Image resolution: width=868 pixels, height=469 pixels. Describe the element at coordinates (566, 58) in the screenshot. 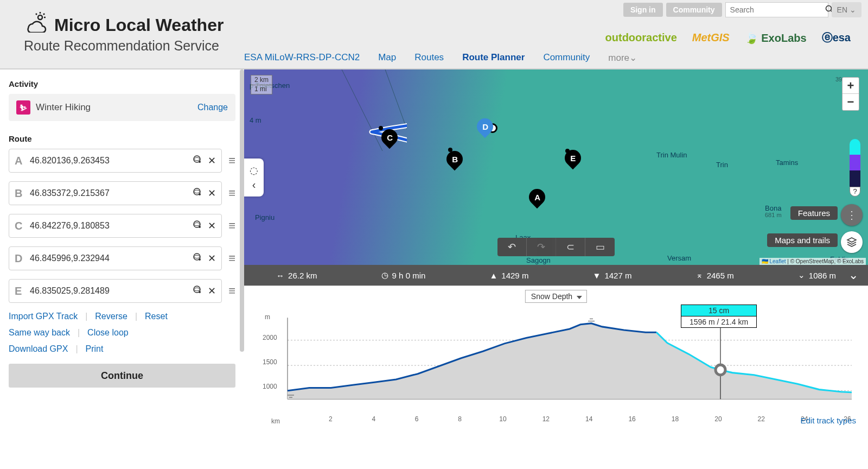

I see `nav-community: Community` at that location.